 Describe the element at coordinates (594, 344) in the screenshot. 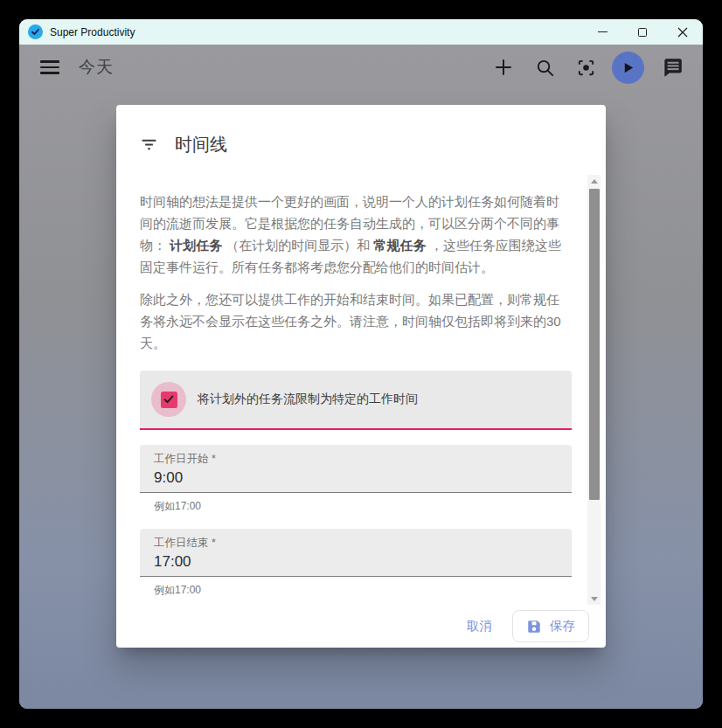

I see `scrollbar-thumb` at that location.